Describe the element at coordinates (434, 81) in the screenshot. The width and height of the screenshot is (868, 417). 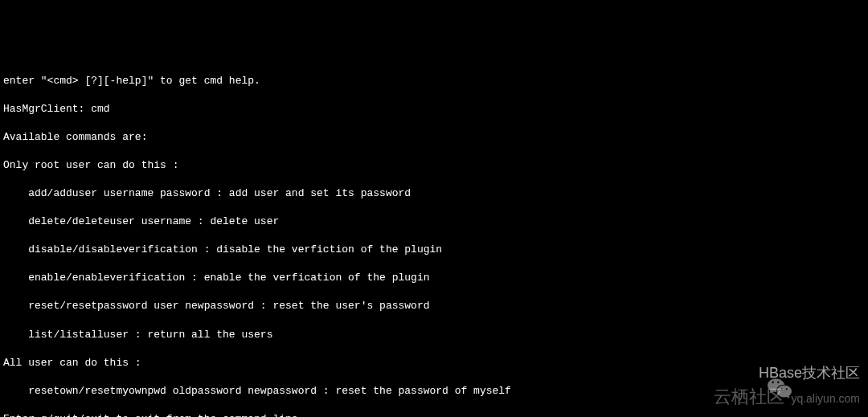
I see `terminal-line: enter "<cmd> [?][-help]" to get cmd help…` at that location.